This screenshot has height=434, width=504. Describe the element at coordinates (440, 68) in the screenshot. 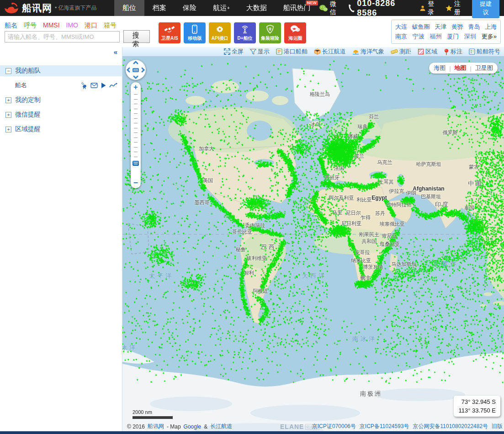

I see `maptype-海图: 海图` at that location.